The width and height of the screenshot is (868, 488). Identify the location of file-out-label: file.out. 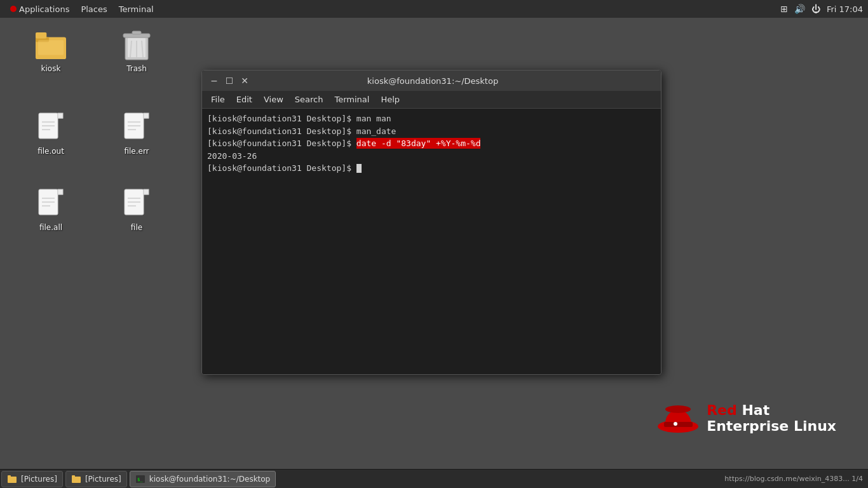
(51, 151).